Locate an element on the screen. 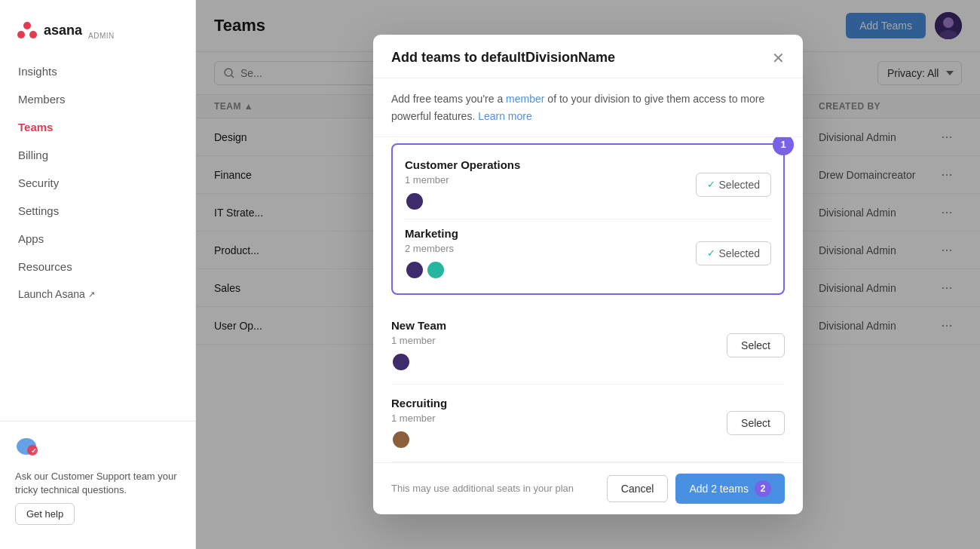 The width and height of the screenshot is (980, 549). sidebar-item-insights: Insights is located at coordinates (98, 71).